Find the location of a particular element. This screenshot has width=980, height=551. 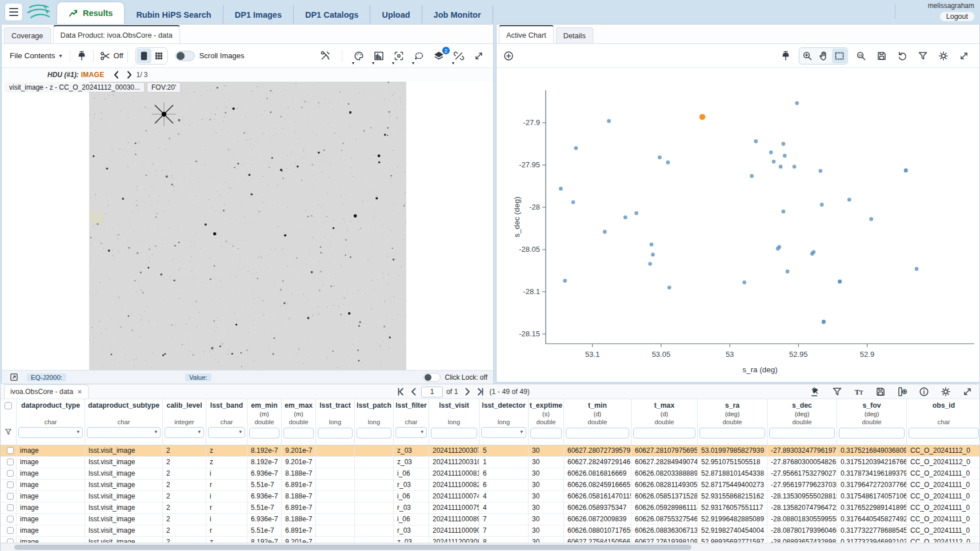

column-header-t_max: t_max is located at coordinates (664, 405).